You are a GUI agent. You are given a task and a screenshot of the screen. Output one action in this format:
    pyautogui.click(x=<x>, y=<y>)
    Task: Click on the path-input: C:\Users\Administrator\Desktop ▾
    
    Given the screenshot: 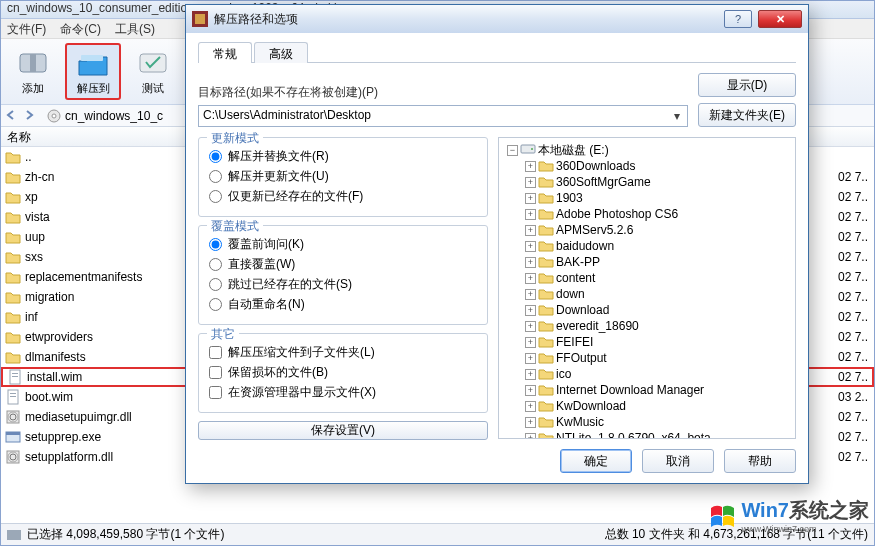 What is the action you would take?
    pyautogui.click(x=443, y=116)
    